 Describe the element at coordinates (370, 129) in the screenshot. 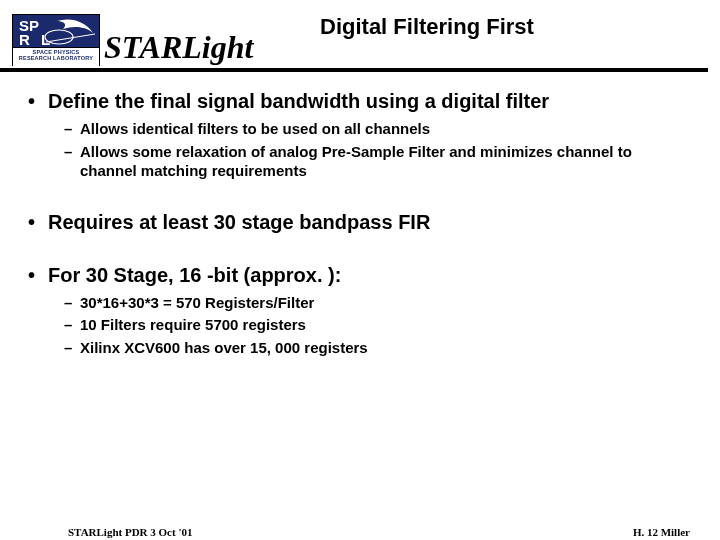

I see `sub-item: Allows identical filters to be used on a…` at that location.